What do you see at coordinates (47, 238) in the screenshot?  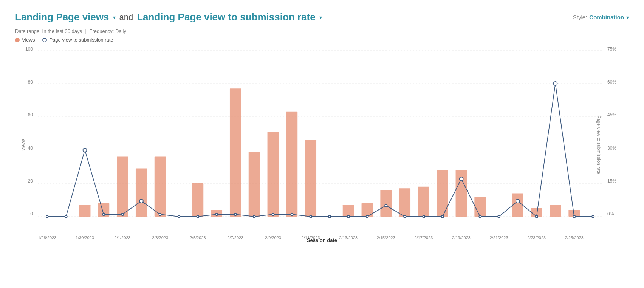 I see `x-tick: 1/28/2023` at bounding box center [47, 238].